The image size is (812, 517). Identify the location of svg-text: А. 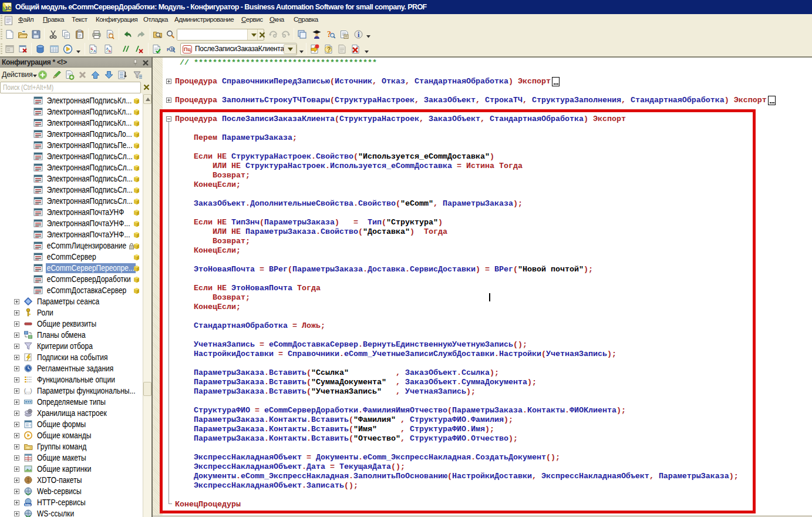
(95, 51).